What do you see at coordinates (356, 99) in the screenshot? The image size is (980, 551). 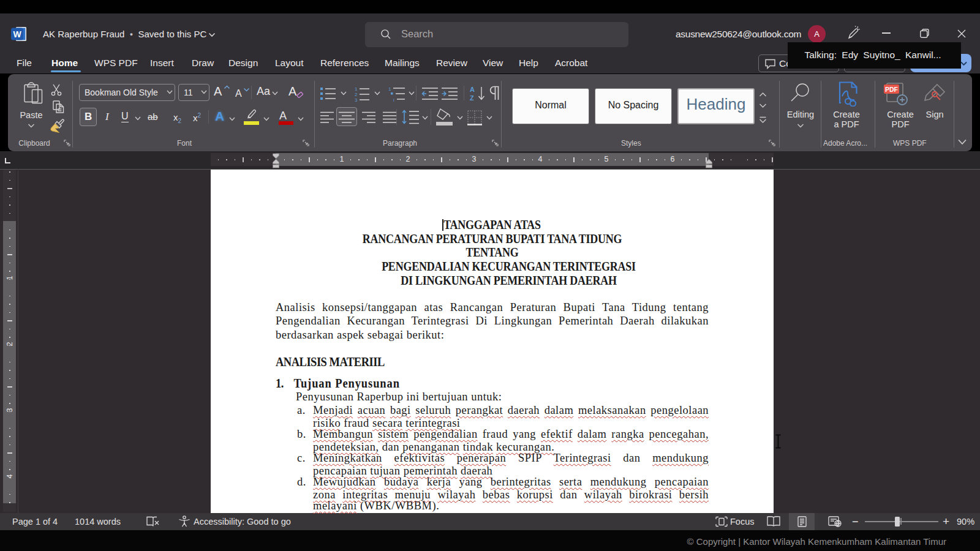 I see `svg-text: 3` at bounding box center [356, 99].